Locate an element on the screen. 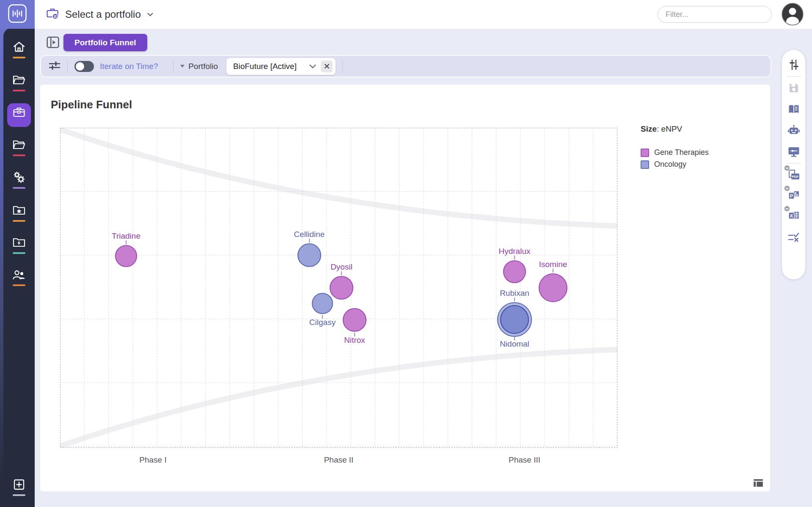  svg-text: P is located at coordinates (791, 196).